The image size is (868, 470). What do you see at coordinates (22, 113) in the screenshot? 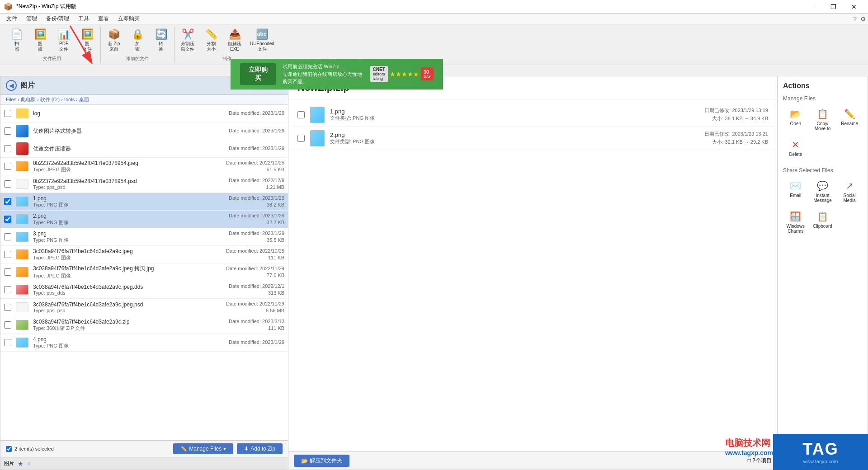
I see `folder-icon-log` at bounding box center [22, 113].